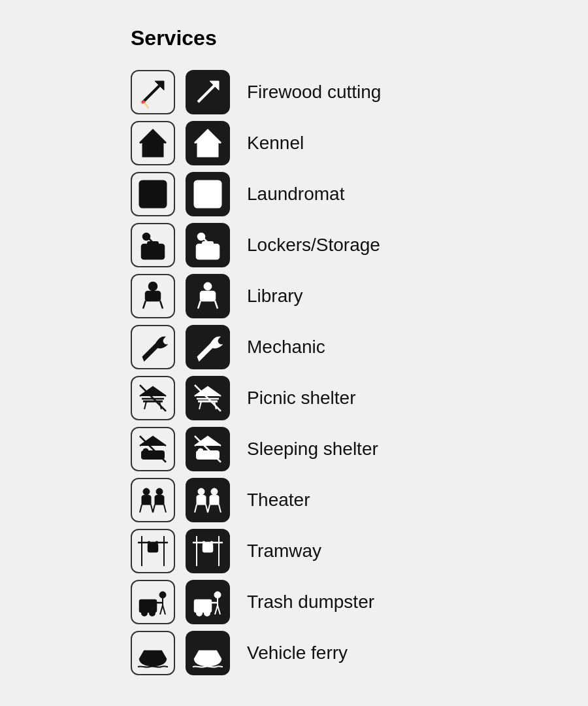 The image size is (588, 706). Describe the element at coordinates (208, 92) in the screenshot. I see `firewood-icon-filled` at that location.